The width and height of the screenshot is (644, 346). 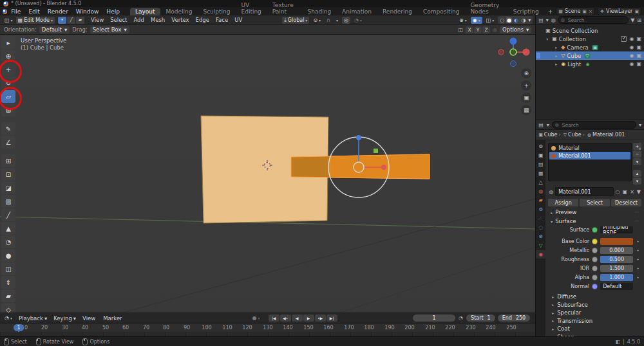 I want to click on tool-cursor: ⊕, so click(x=8, y=56).